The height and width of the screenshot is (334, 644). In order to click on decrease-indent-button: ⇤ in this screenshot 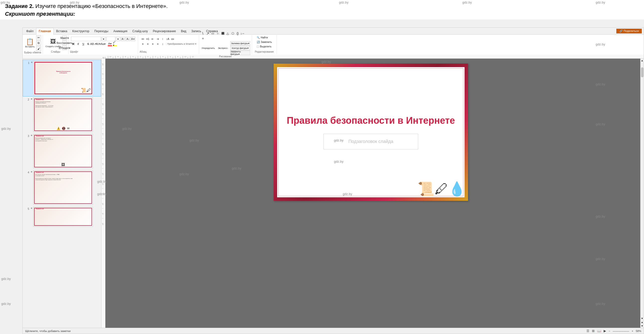, I will do `click(153, 39)`.